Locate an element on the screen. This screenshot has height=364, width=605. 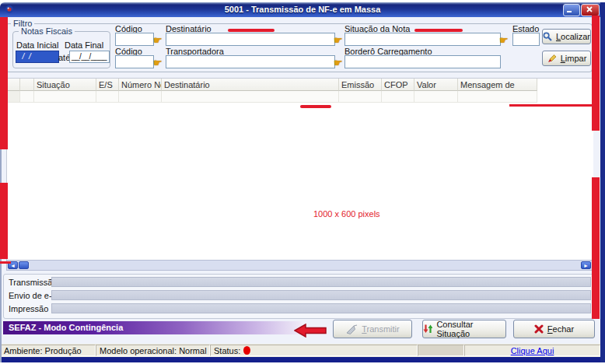
impressao-progress-bar is located at coordinates (321, 308).